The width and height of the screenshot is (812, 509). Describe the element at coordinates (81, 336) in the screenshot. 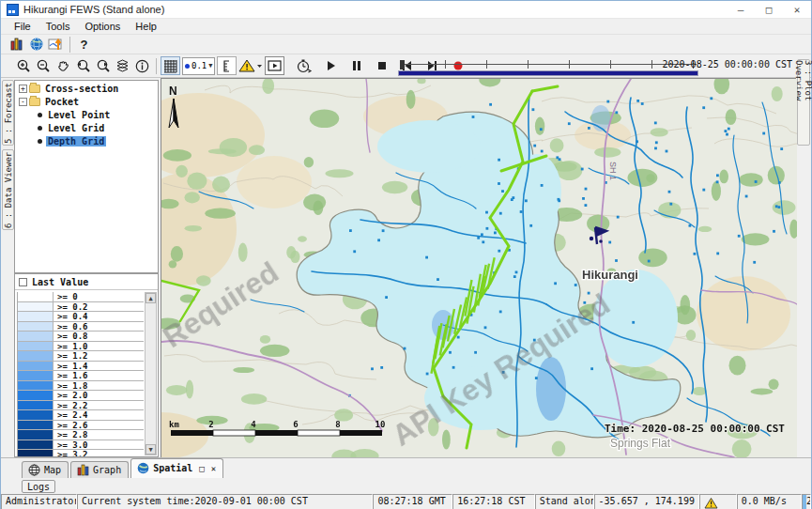

I see `legend-row: >= 0.8` at that location.